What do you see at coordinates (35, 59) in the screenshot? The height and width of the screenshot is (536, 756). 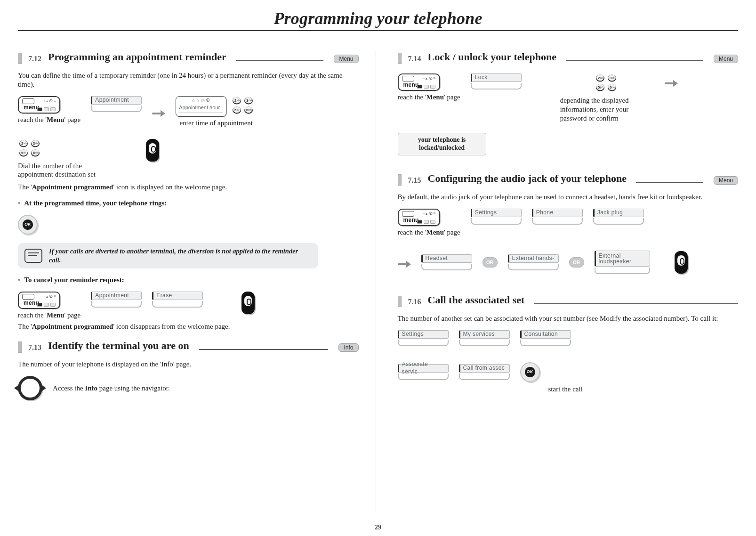 I see `section-number: 7.12` at bounding box center [35, 59].